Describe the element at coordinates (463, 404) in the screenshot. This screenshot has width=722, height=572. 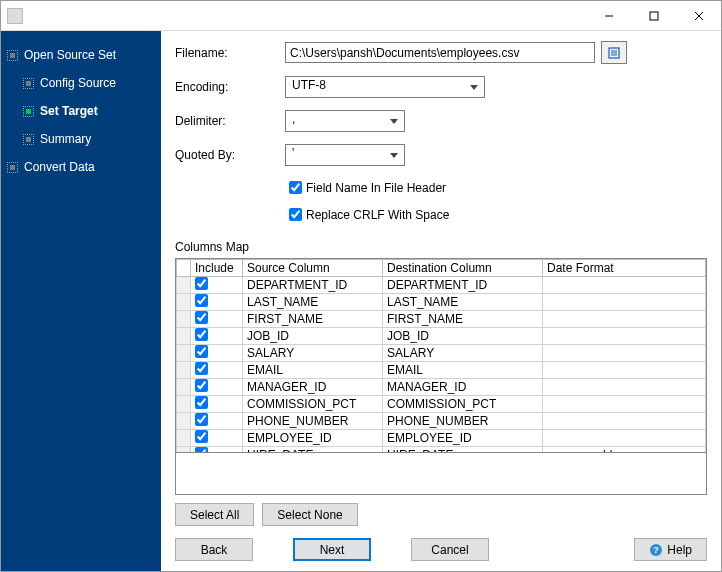
I see `dest-column-cell: COMMISSION_PCT` at that location.